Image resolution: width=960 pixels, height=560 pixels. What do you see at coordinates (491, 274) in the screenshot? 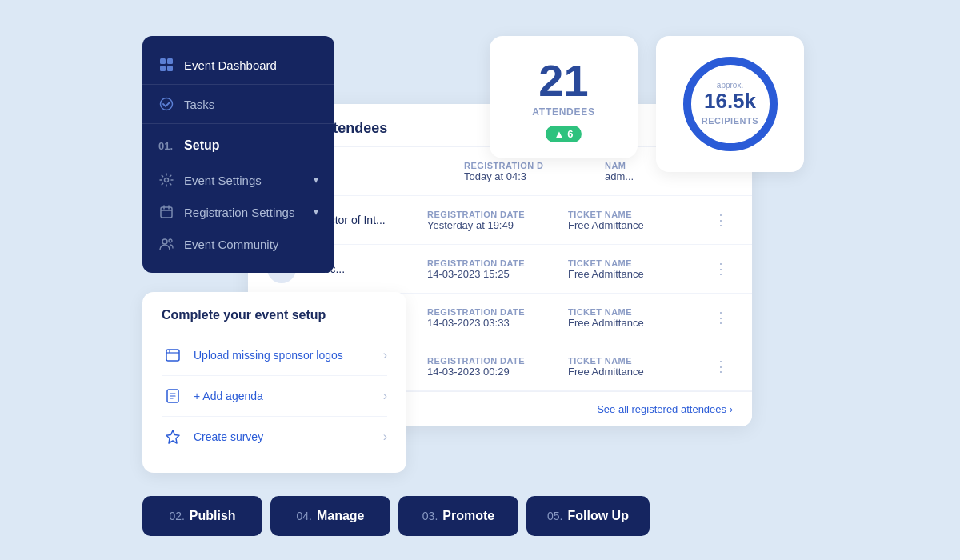
I see `date-val: 14-03-2023 15:25` at bounding box center [491, 274].